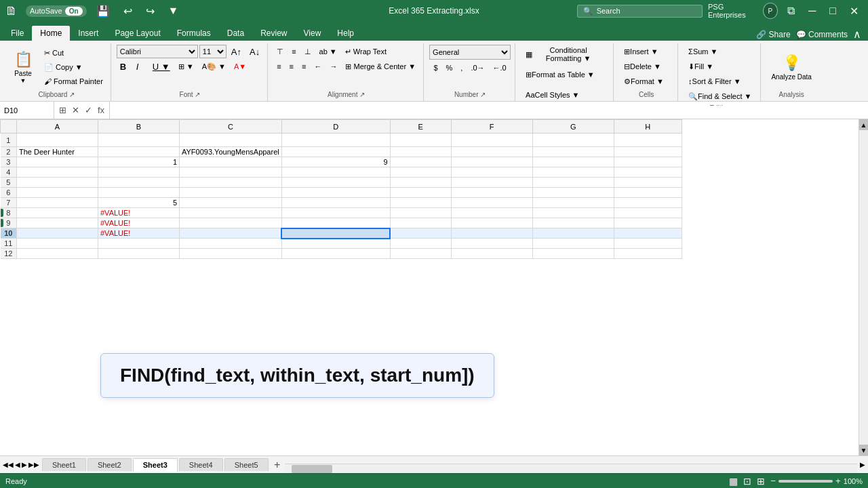  What do you see at coordinates (492, 233) in the screenshot?
I see `cell-F10` at bounding box center [492, 233].